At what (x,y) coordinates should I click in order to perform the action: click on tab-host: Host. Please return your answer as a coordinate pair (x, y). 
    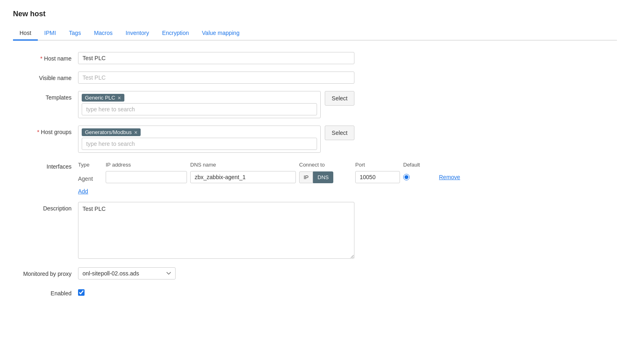
    Looking at the image, I should click on (25, 33).